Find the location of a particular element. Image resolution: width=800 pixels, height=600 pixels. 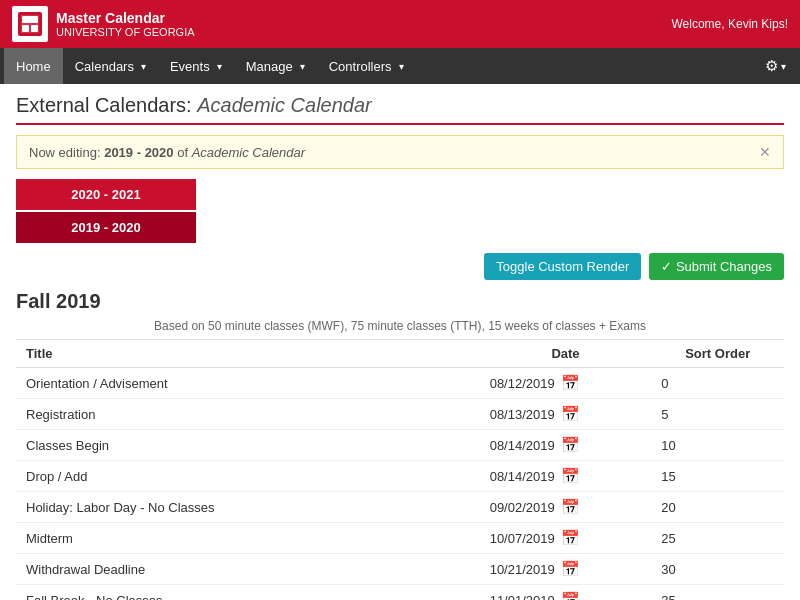

toggle-custom-render-button: Toggle Custom Render is located at coordinates (562, 266).